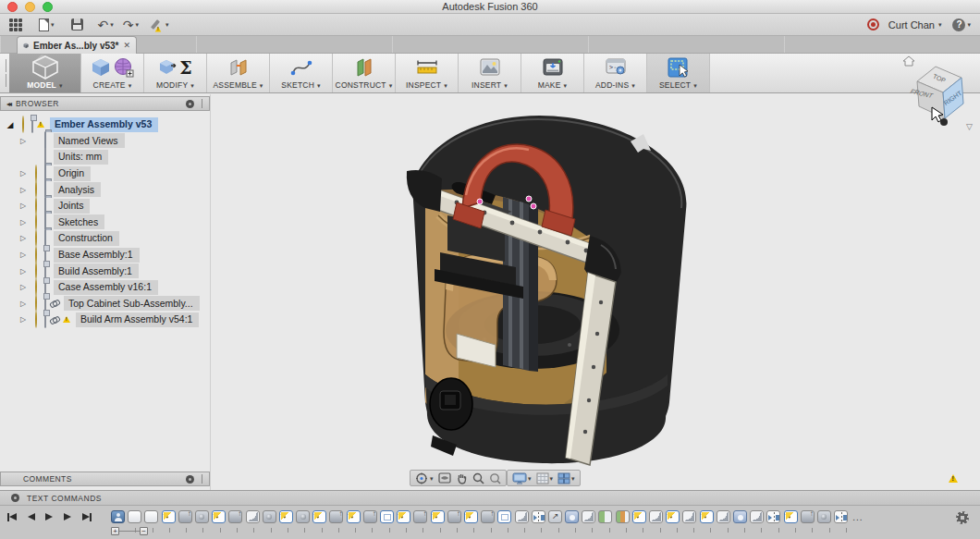  What do you see at coordinates (105, 190) in the screenshot?
I see `browser-item-analysis: ▷ Analysis` at bounding box center [105, 190].